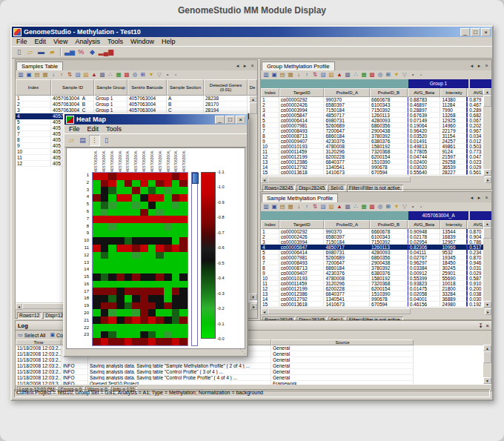  I want to click on header-cell: ProbeID_A, so click(347, 93).